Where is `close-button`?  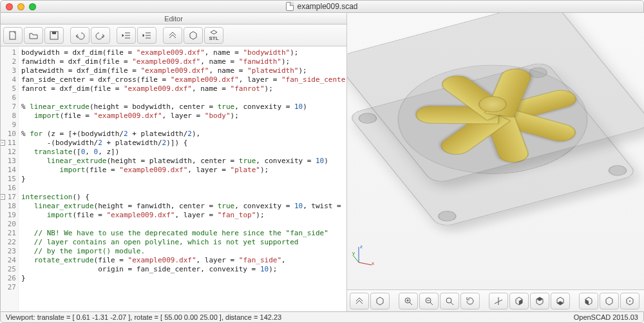 close-button is located at coordinates (9, 6).